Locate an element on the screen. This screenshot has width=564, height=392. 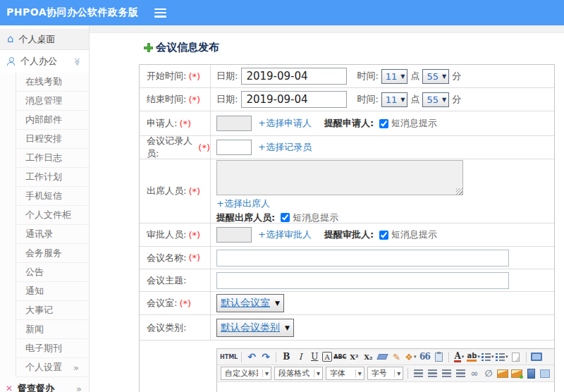
ordered-list-icon: ▾ is located at coordinates (488, 357).